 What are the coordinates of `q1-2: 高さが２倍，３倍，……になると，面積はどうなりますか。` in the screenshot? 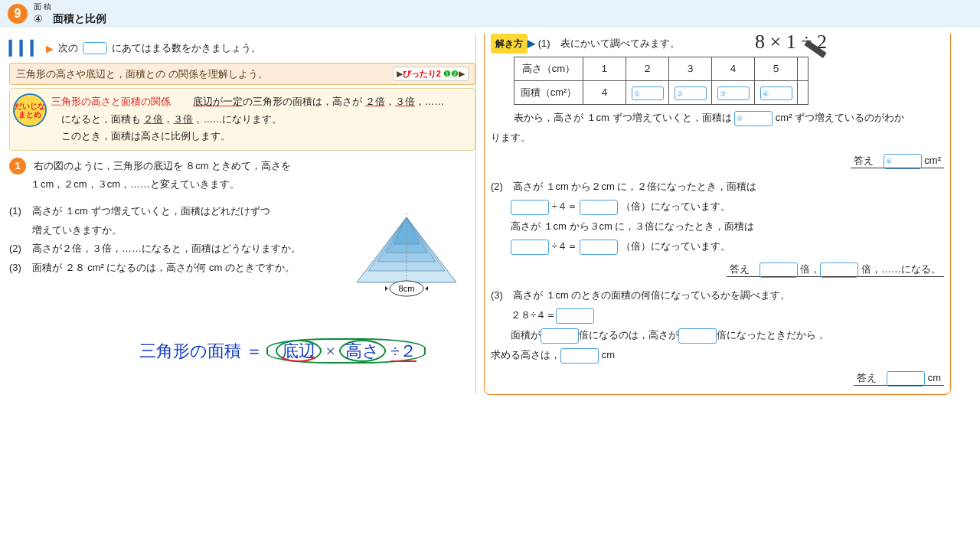 It's located at (167, 249).